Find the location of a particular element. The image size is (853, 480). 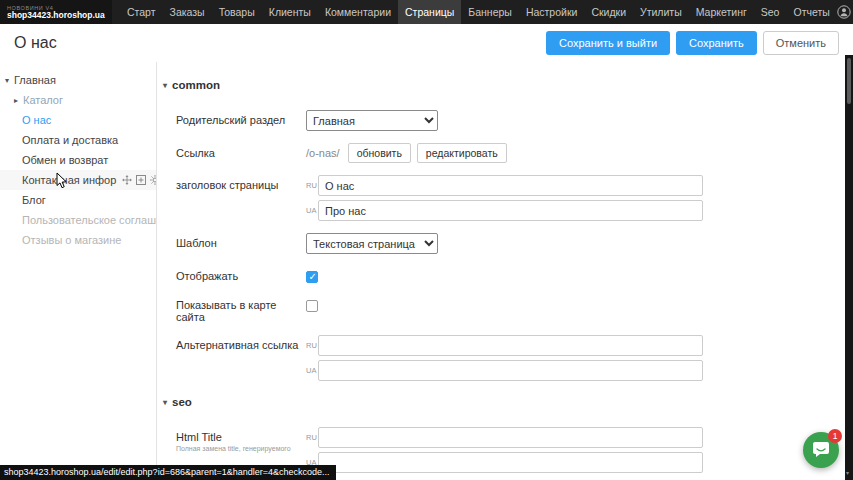

menu-item-reports: Отчеты is located at coordinates (811, 12).